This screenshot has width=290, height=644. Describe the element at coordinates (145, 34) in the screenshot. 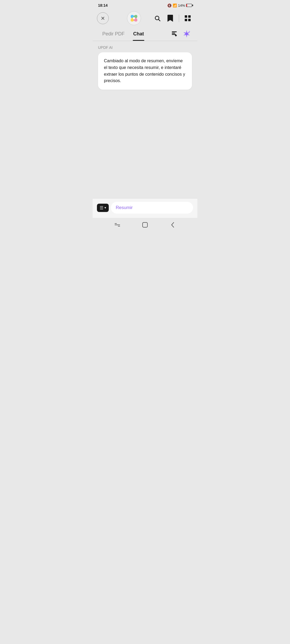

I see `tab-bar: Pedir PDF Chat` at that location.